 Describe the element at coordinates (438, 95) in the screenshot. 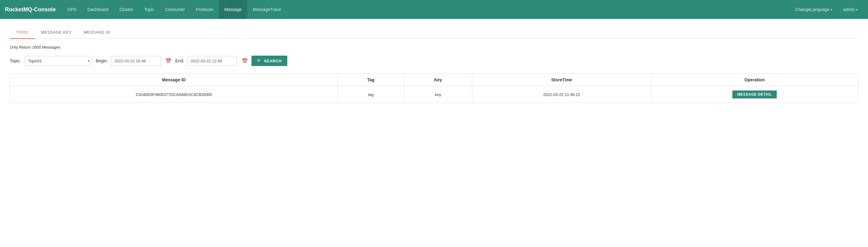

I see `cell-key: key` at that location.